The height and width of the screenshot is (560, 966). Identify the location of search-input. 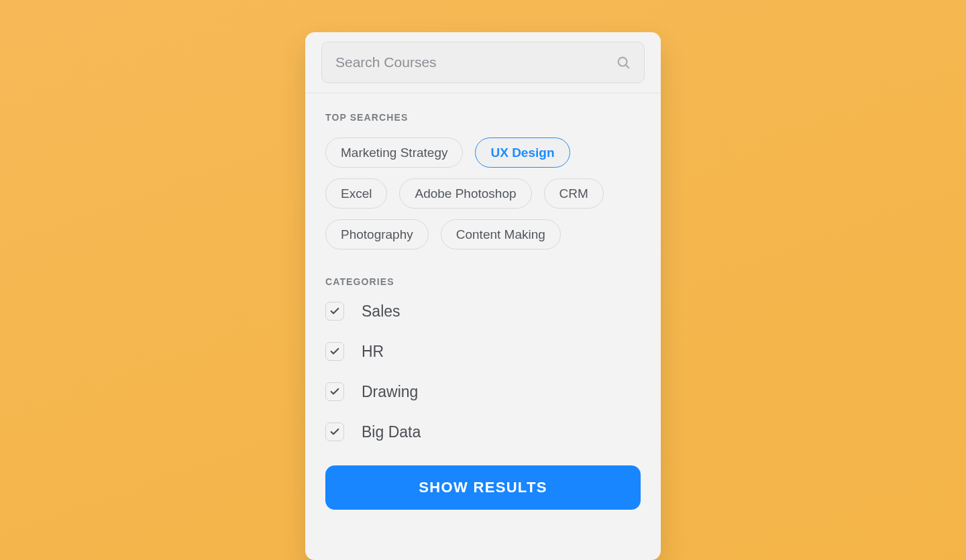
(476, 62).